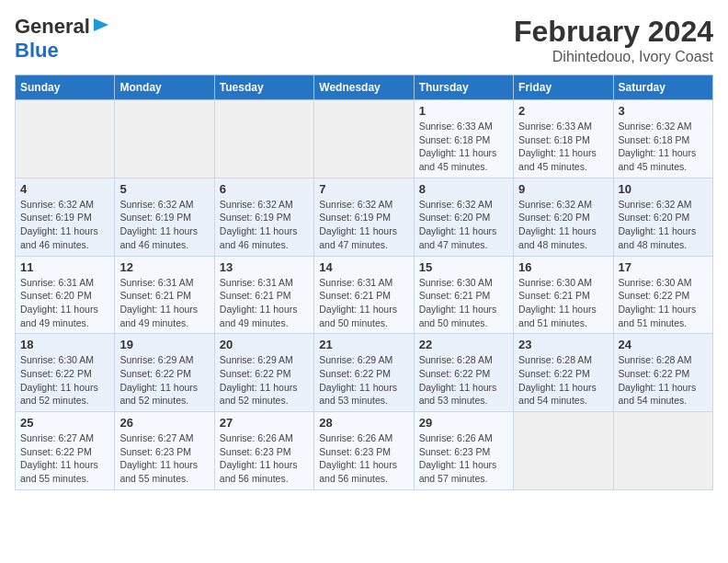 Image resolution: width=728 pixels, height=563 pixels. What do you see at coordinates (663, 140) in the screenshot?
I see `calendar-cell: 3Sunrise: 6:32 AM Sunset: 6:18 PM Daylig…` at bounding box center [663, 140].